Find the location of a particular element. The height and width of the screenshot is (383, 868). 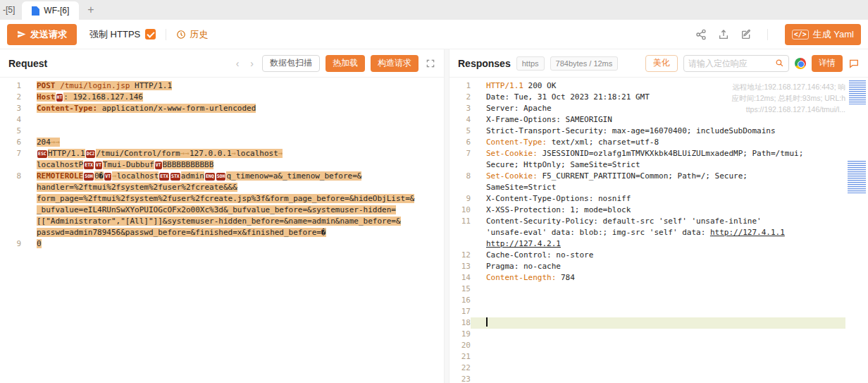

response-line: 6Content-Type: text/xml; charset=utf-8 is located at coordinates (659, 142).